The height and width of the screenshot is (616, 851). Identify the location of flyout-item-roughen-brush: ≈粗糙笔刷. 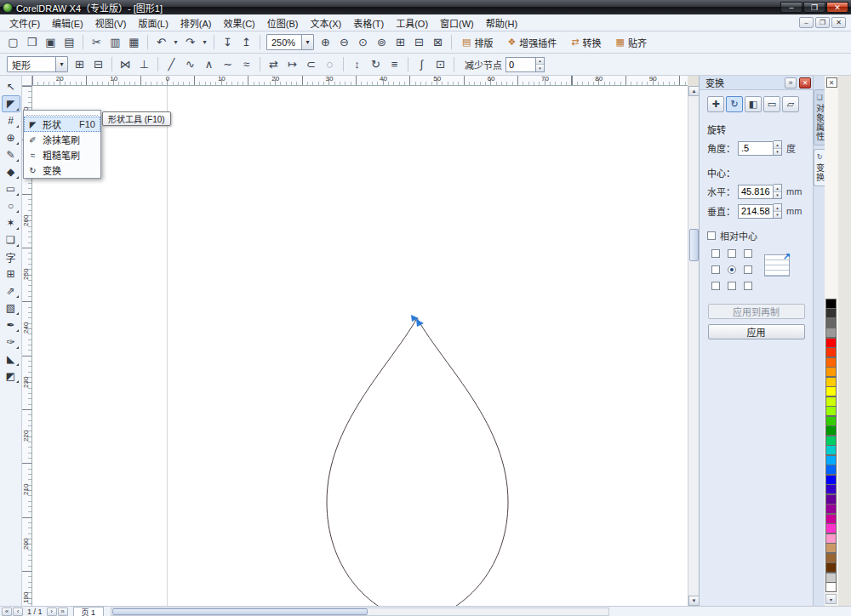
(62, 155).